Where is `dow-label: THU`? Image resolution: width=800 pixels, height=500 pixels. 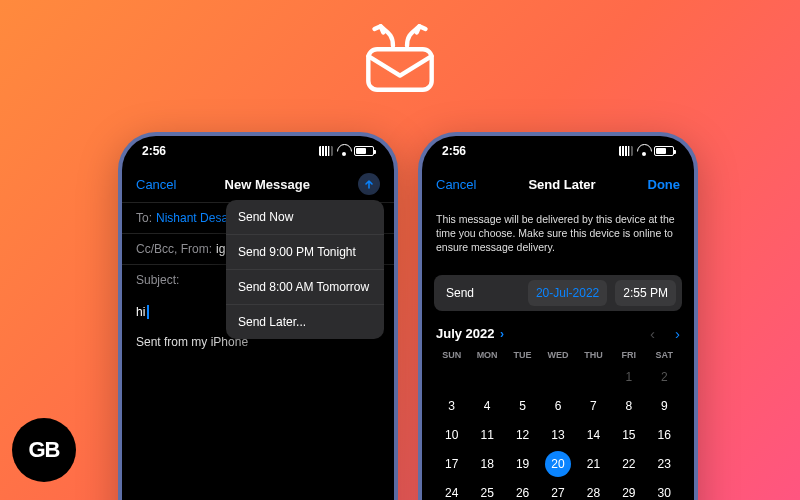 dow-label: THU is located at coordinates (594, 355).